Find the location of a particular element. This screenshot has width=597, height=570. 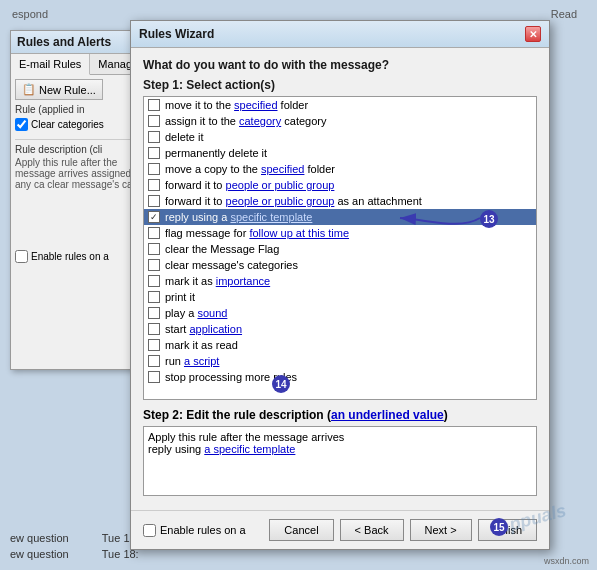

step2-section: Step 2: Edit the rule description (an un… is located at coordinates (340, 454).